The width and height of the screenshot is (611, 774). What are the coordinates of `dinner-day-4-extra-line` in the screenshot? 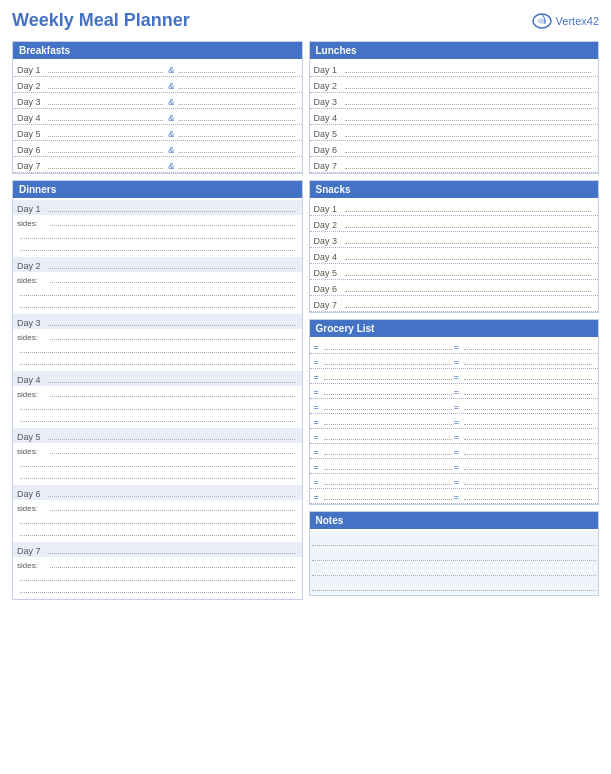 It's located at (158, 410).